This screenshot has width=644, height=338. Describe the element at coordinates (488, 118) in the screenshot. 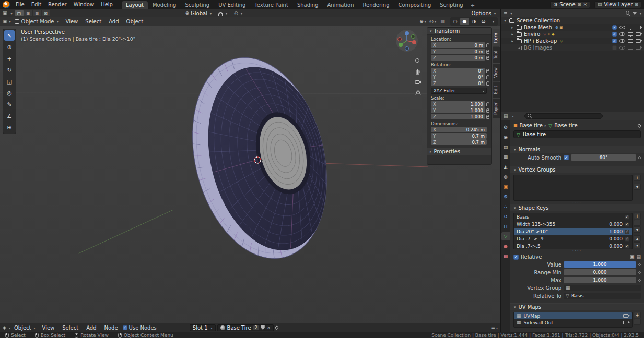

I see `lock-scale-z-icon` at that location.